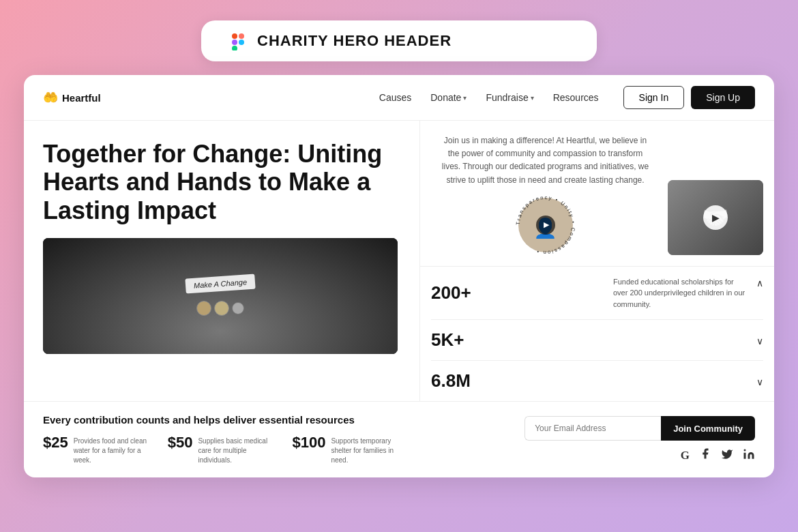 This screenshot has width=798, height=532. I want to click on badge-container: 👤 Transparency • Unity • Compassion •, so click(546, 225).